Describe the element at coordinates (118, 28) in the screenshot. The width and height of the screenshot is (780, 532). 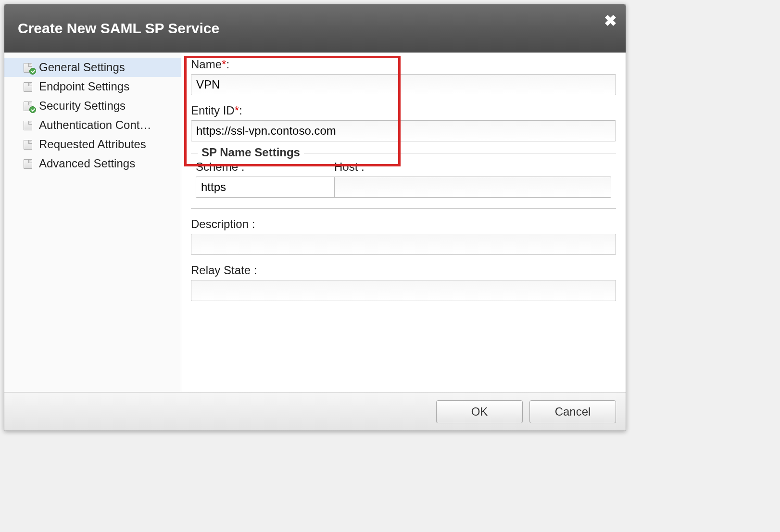
I see `dialog-title: Create New SAML SP Service` at that location.